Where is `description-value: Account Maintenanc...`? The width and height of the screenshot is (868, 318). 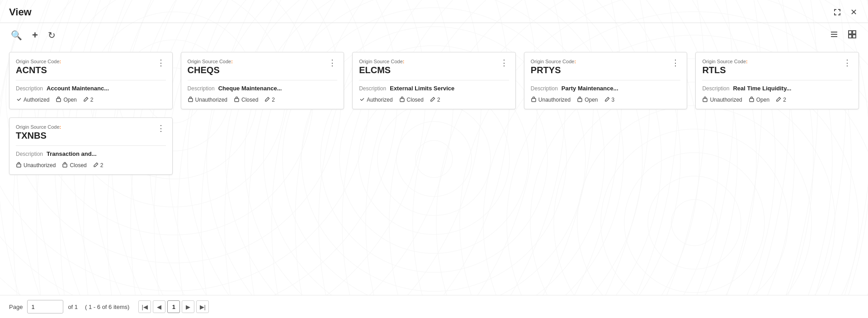
description-value: Account Maintenanc... is located at coordinates (78, 89).